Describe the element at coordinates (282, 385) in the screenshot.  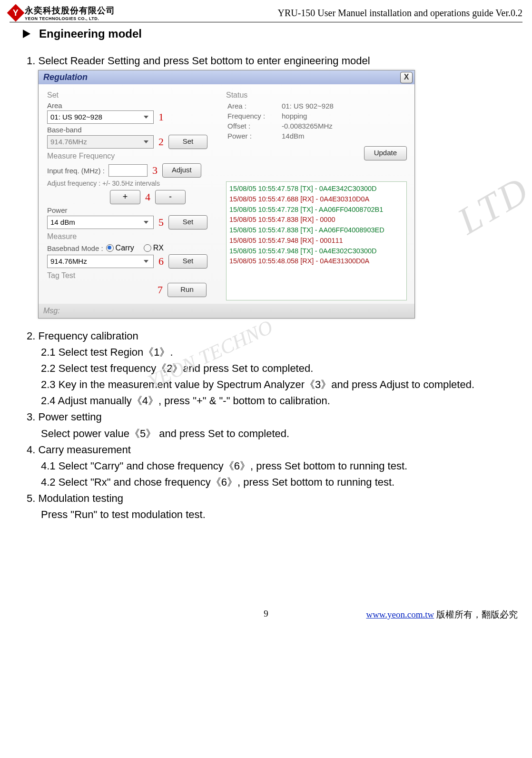
I see `instruction-2-3: 2.3 Key in the measurement value by Spec…` at that location.